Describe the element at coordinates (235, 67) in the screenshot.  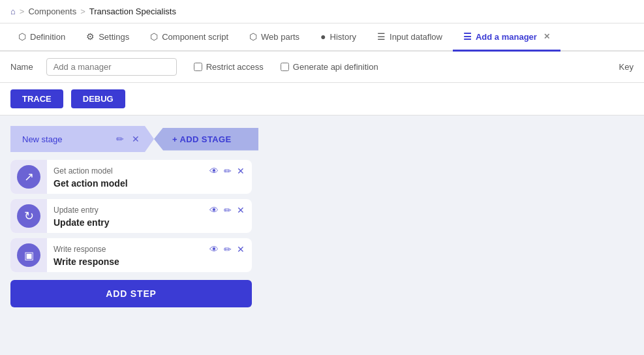
I see `restrict-access-label: Restrict access` at that location.